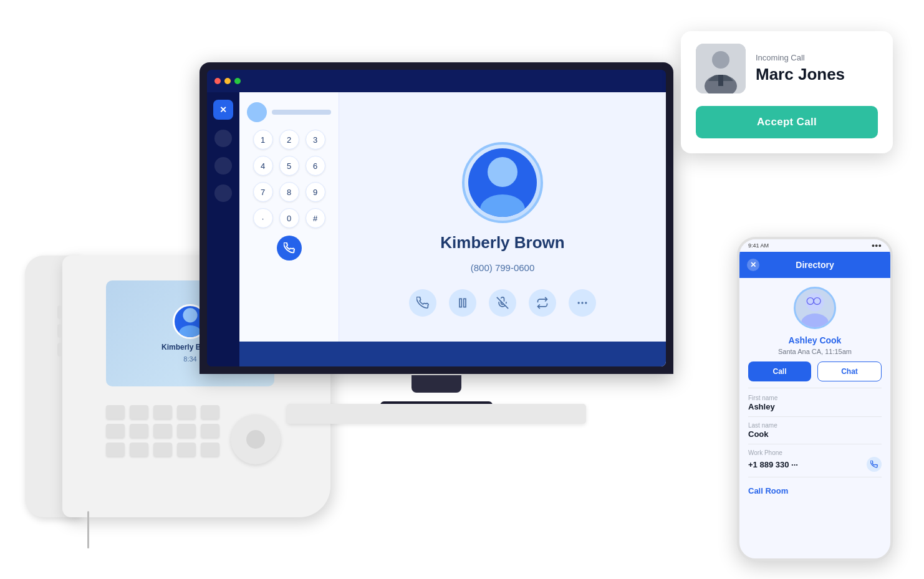 This screenshot has width=924, height=579. I want to click on mobile-body: Ashley Cook Santa Ana CA, 11:15am Call C…, so click(815, 389).